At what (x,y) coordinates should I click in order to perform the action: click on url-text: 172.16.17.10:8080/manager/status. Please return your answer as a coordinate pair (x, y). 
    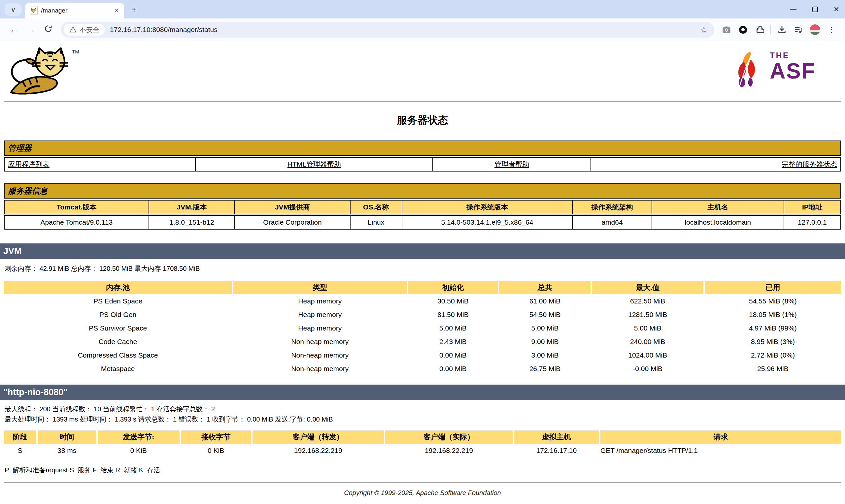
    Looking at the image, I should click on (164, 30).